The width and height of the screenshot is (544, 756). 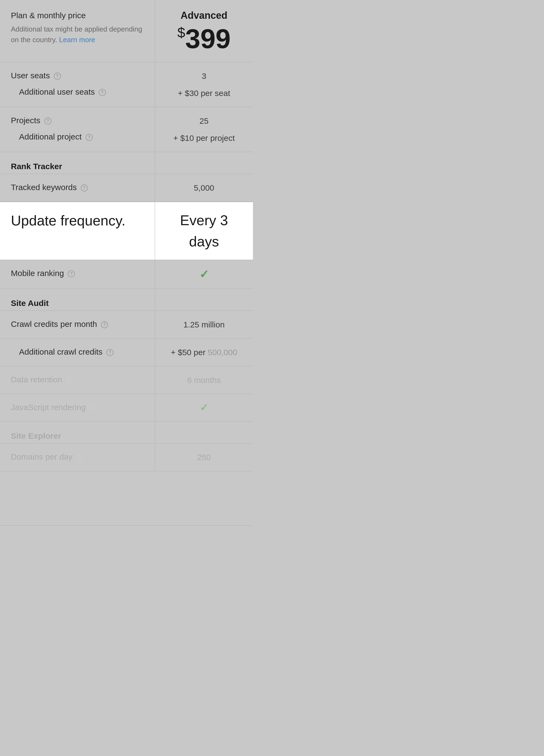 What do you see at coordinates (204, 85) in the screenshot?
I see `user-seats-value-col: 3 + $30 per seat` at bounding box center [204, 85].